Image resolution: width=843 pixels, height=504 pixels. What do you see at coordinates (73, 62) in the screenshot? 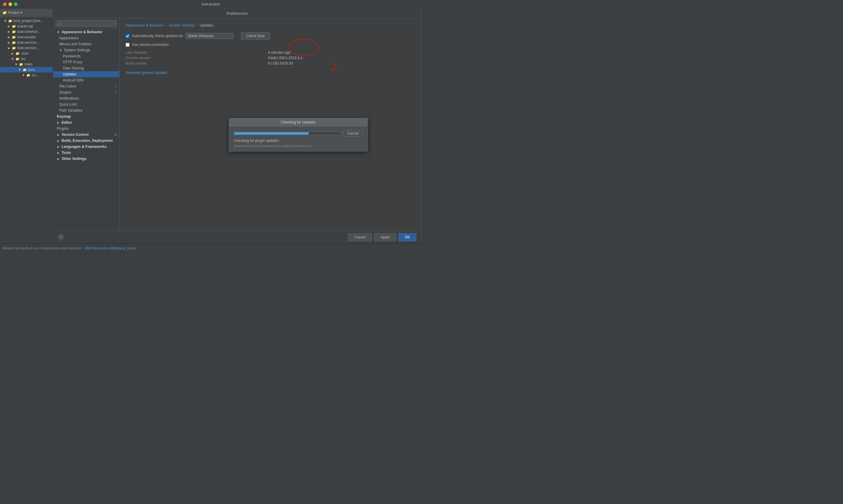
I see `nav-label: HTTP Proxy` at bounding box center [73, 62].